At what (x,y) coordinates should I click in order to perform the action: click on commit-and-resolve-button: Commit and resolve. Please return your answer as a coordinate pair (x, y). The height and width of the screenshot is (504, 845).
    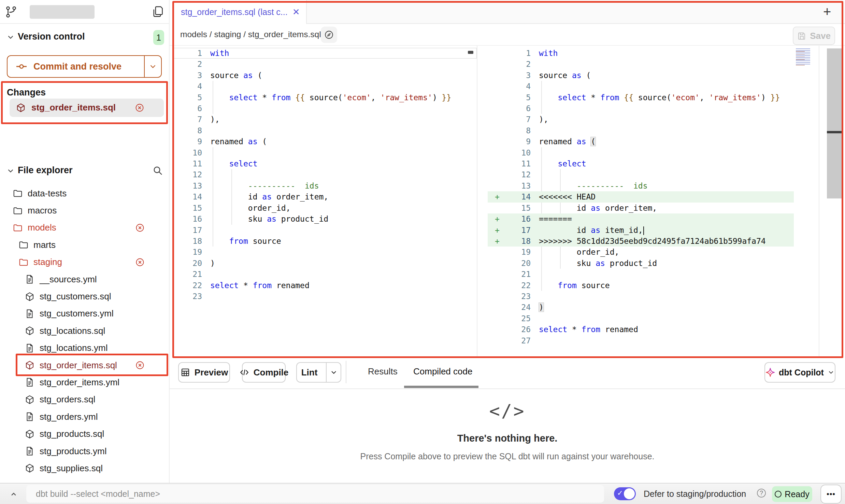
    Looking at the image, I should click on (84, 66).